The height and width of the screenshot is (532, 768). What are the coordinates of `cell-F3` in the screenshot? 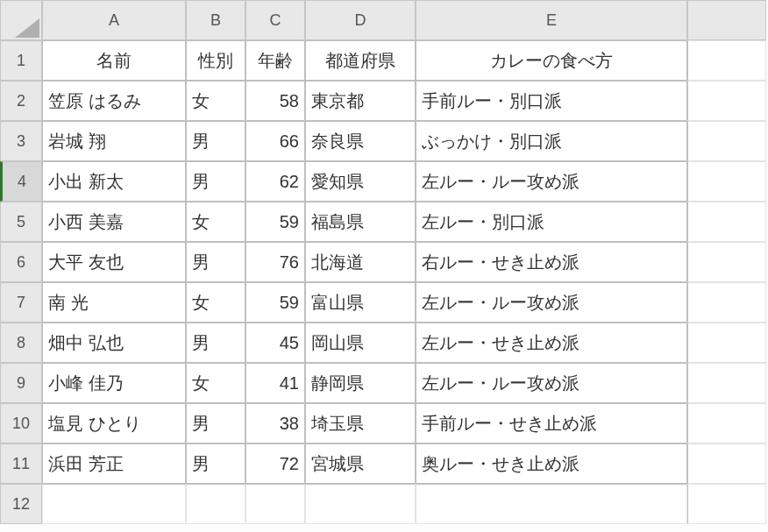 It's located at (727, 141).